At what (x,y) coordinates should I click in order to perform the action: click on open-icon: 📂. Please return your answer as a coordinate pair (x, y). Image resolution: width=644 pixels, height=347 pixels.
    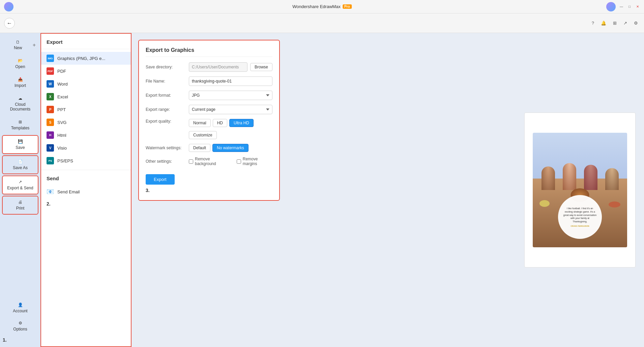
    Looking at the image, I should click on (20, 61).